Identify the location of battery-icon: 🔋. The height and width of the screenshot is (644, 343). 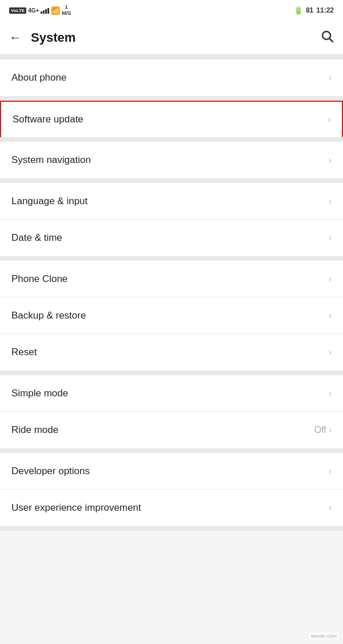
(298, 10).